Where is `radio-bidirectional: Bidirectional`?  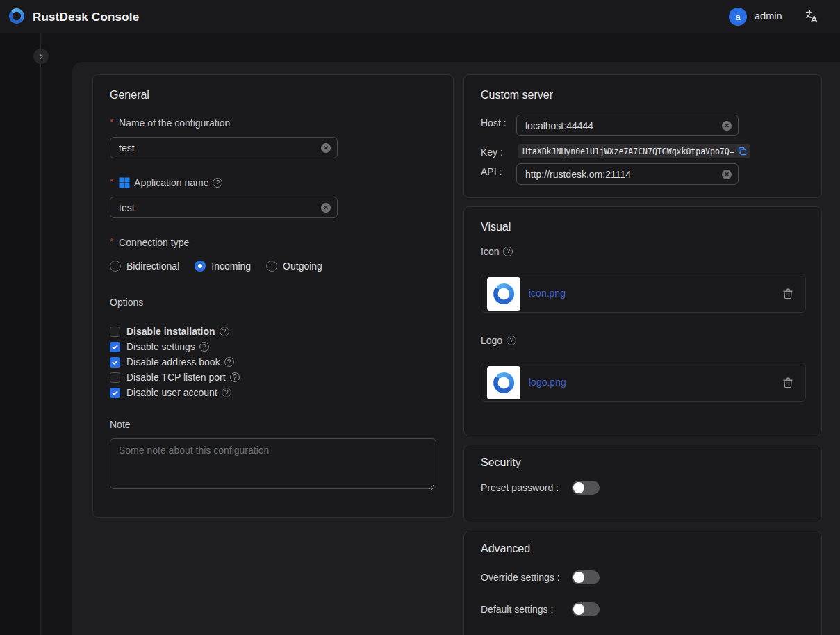 radio-bidirectional: Bidirectional is located at coordinates (145, 266).